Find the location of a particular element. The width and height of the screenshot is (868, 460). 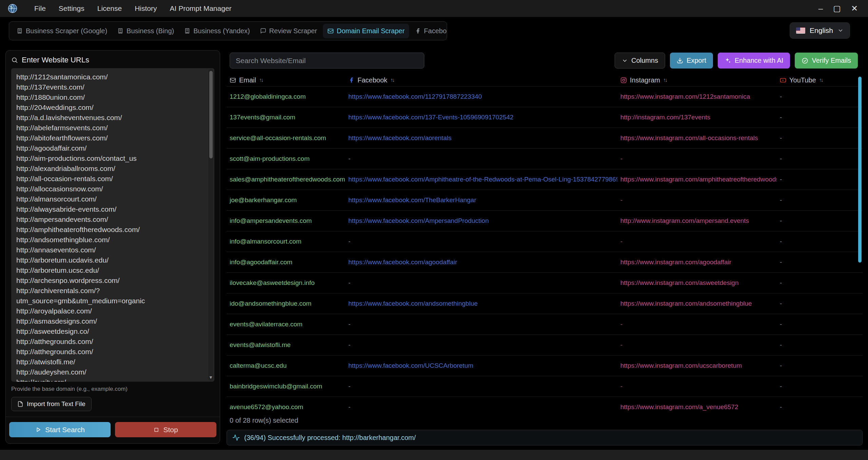

menu-item-settings: Settings is located at coordinates (72, 8).